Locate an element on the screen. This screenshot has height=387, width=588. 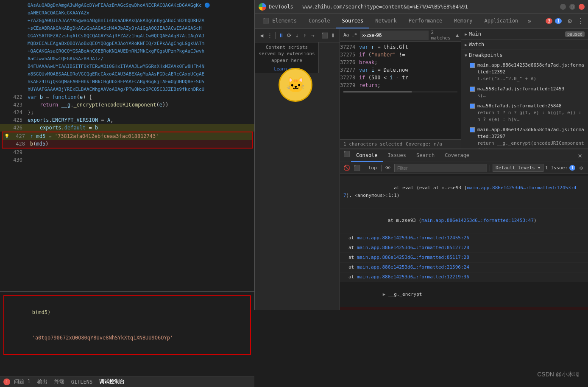
vscode-status-bar: 1 问题 1 输出 终端 GITLENS 调试控制台 is located at coordinates (127, 381).